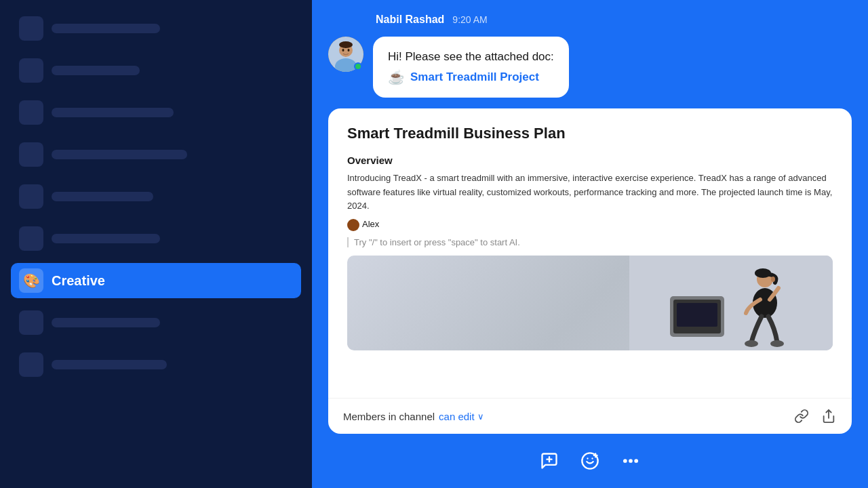 This screenshot has width=868, height=488. I want to click on palette-icon: 🎨, so click(31, 281).